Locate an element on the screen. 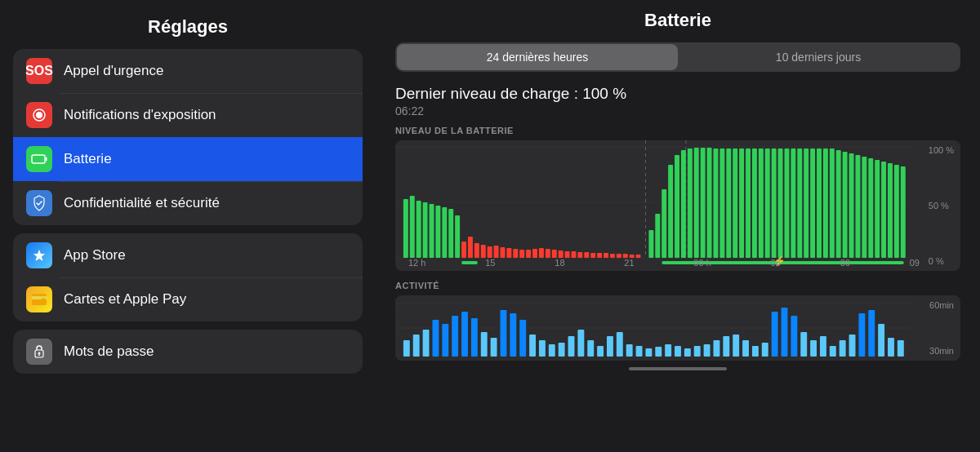 The image size is (980, 452). sidebar-item-privacy: Confidentialité et sécurité is located at coordinates (188, 203).